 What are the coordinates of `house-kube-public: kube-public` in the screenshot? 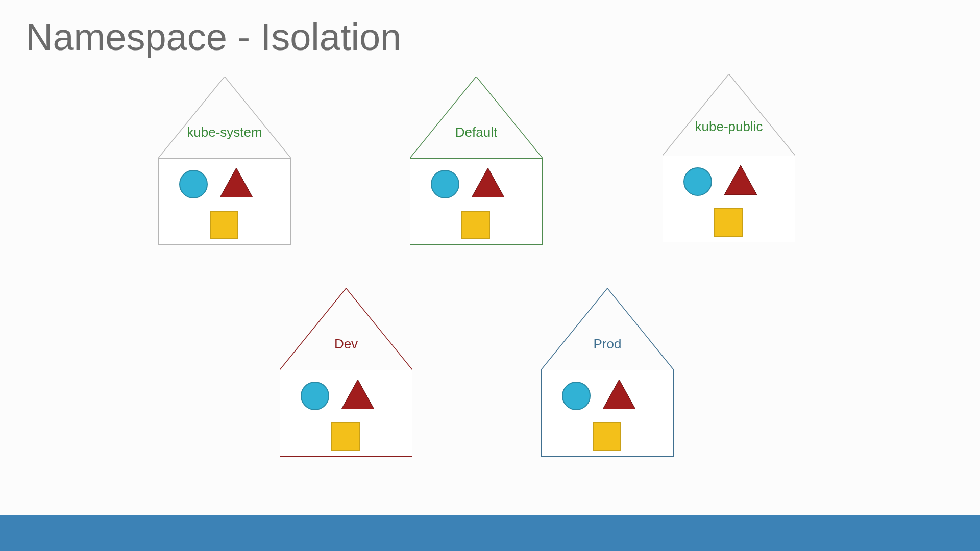 It's located at (729, 158).